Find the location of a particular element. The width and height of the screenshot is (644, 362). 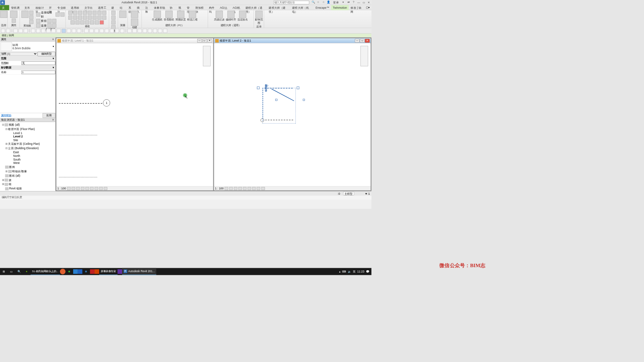

tray-icon: ▴ is located at coordinates (340, 272).